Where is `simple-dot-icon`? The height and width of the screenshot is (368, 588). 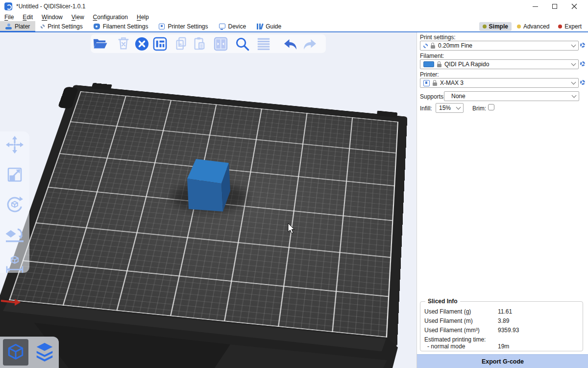 simple-dot-icon is located at coordinates (485, 26).